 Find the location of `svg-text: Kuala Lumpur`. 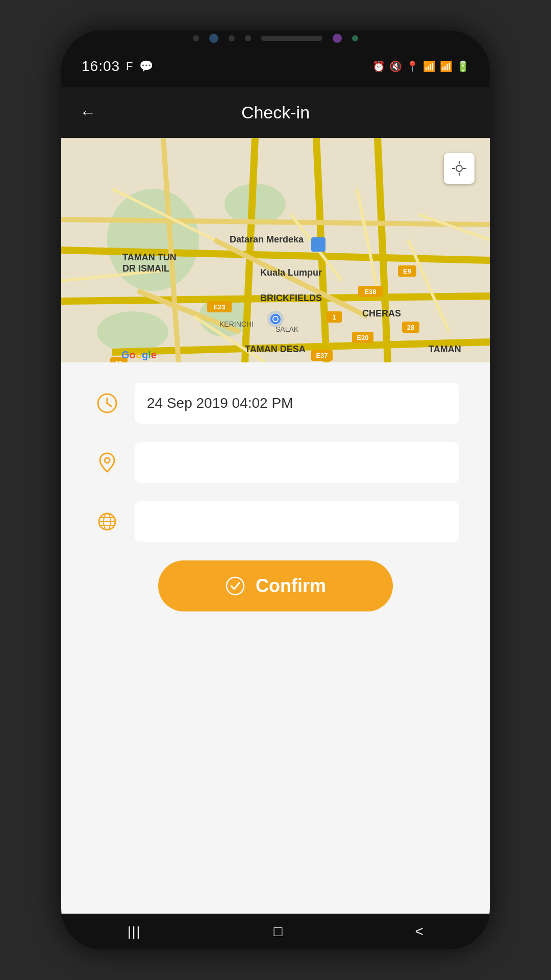

svg-text: Kuala Lumpur is located at coordinates (291, 273).